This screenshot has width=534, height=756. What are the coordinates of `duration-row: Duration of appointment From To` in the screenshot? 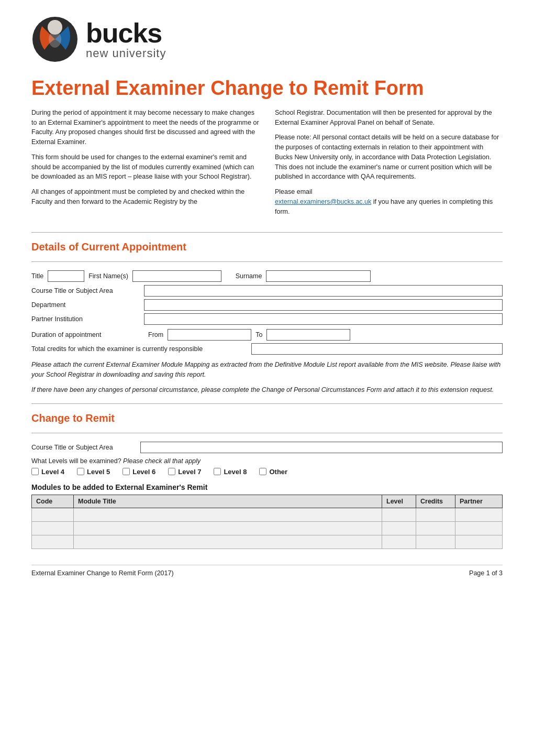 It's located at (267, 335).